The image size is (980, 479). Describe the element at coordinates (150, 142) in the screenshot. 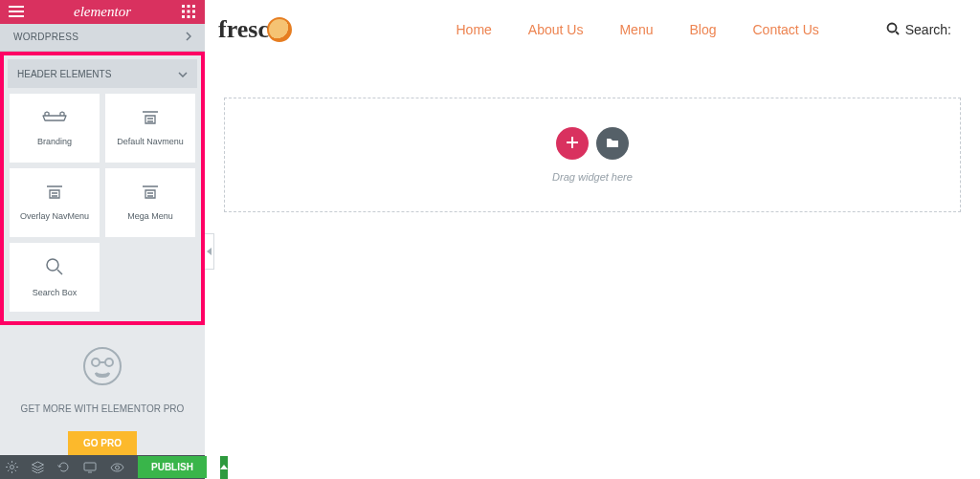

I see `widget-default-navmenu-label: Default Navmenu` at that location.